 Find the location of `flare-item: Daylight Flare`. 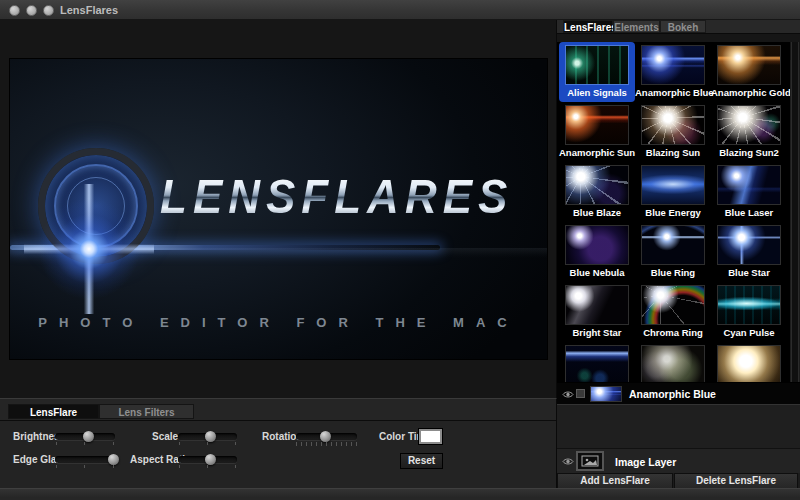

flare-item: Daylight Flare is located at coordinates (673, 362).